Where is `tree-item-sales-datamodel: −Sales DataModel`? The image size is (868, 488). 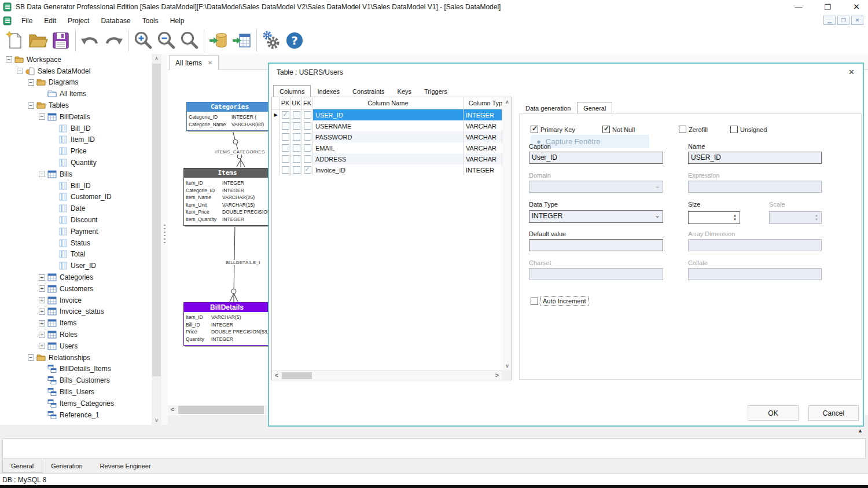 tree-item-sales-datamodel: −Sales DataModel is located at coordinates (76, 71).